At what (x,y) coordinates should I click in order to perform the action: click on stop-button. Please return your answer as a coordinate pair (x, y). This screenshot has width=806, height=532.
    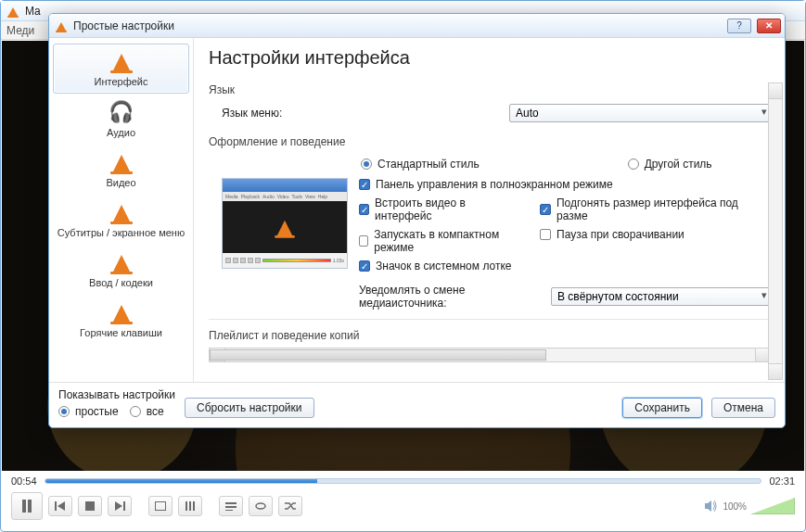
    Looking at the image, I should click on (90, 506).